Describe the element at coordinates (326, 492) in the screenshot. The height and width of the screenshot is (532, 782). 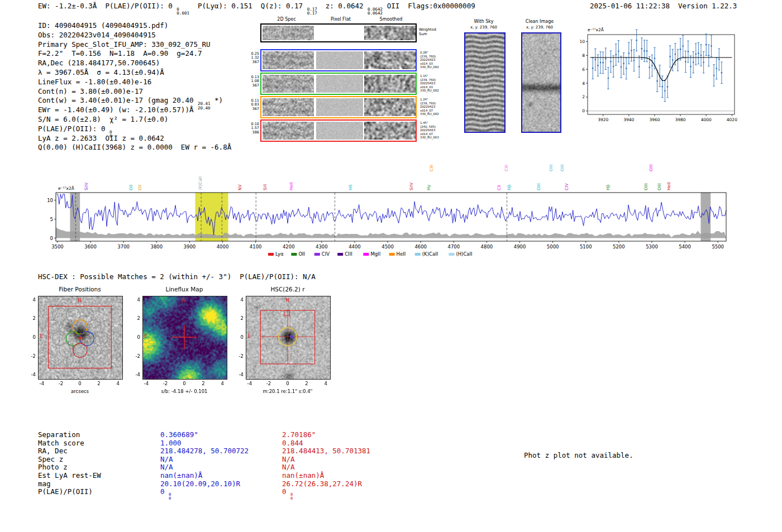
I see `match-value: 0 00` at that location.